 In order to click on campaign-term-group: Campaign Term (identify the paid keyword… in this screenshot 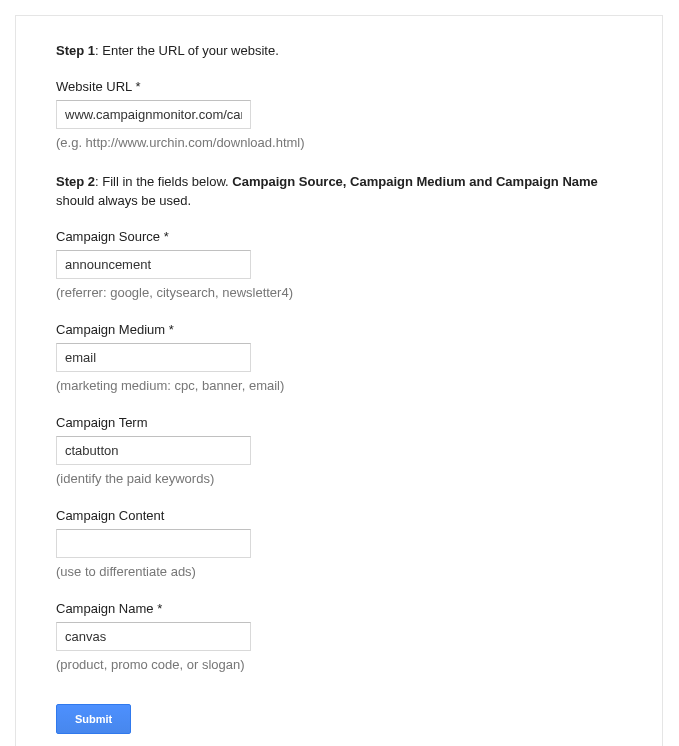, I will do `click(339, 450)`.